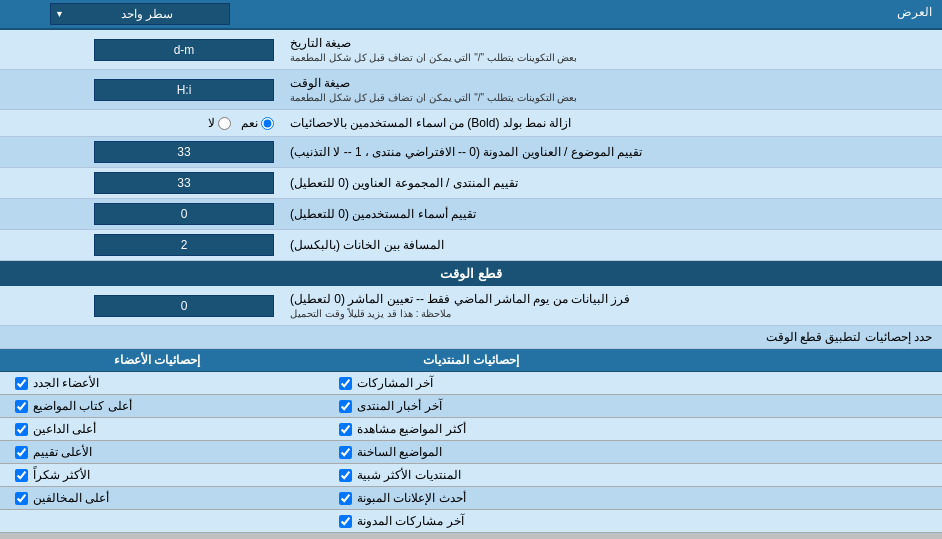 This screenshot has width=942, height=539. Describe the element at coordinates (162, 383) in the screenshot. I see `member-col-0: الأعضاء الجدد` at that location.